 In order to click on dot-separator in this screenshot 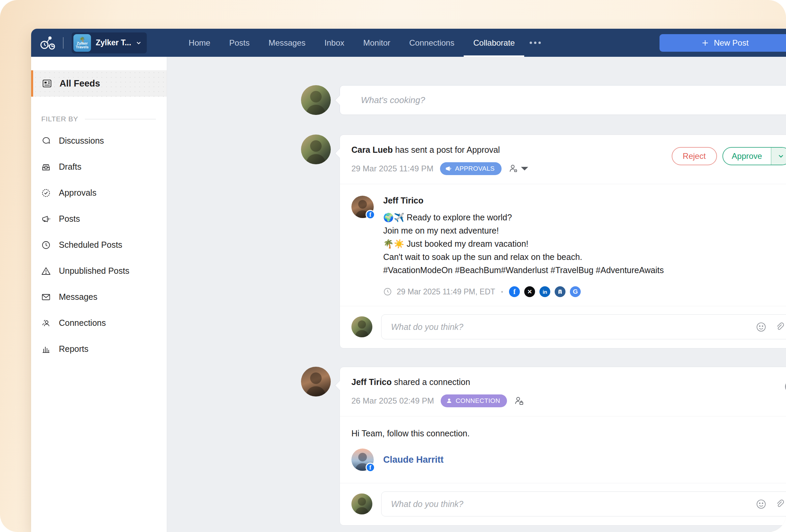, I will do `click(502, 292)`.